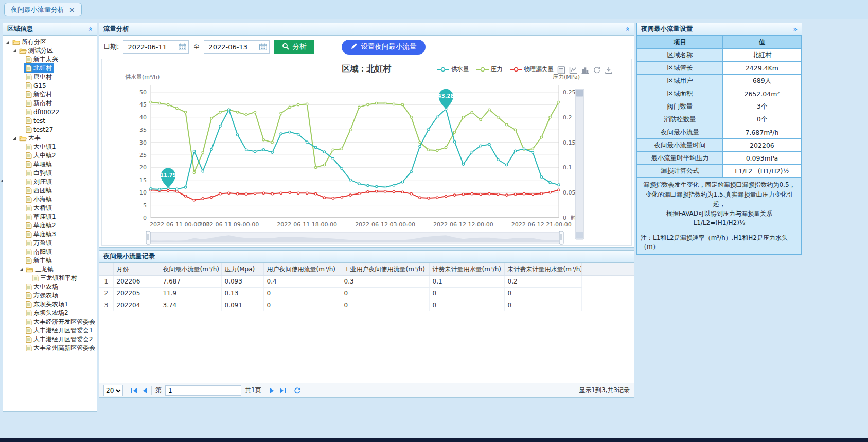 This screenshot has height=442, width=868. I want to click on tree-item-草堰镇: 草堰镇, so click(50, 165).